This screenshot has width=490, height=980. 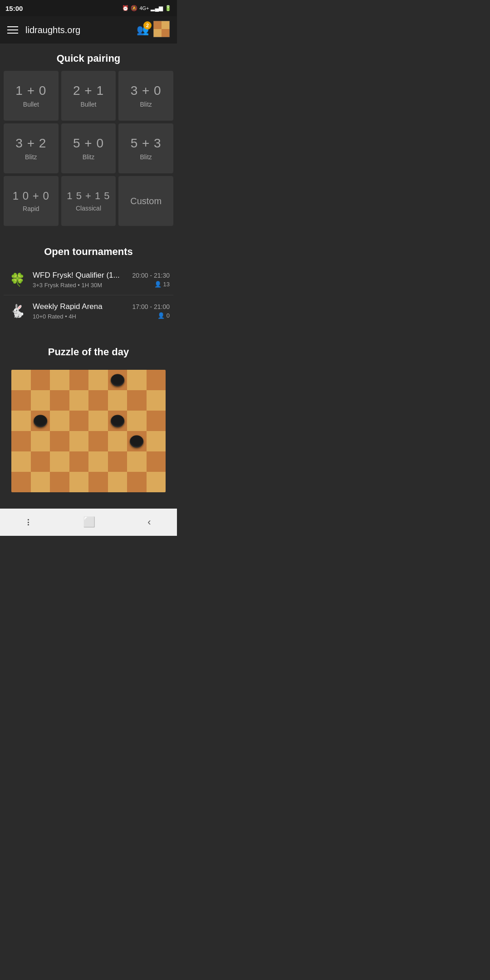 What do you see at coordinates (151, 275) in the screenshot?
I see `tournament-timerange-wfd: 20:00 - 21:30` at bounding box center [151, 275].